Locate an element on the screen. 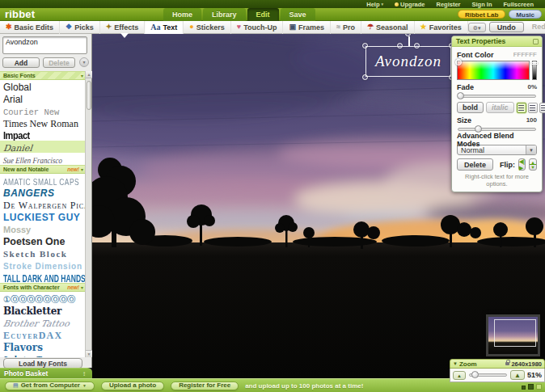 This screenshot has width=545, height=392. toolbar-item-seasonal: ☂Seasonal is located at coordinates (388, 27).